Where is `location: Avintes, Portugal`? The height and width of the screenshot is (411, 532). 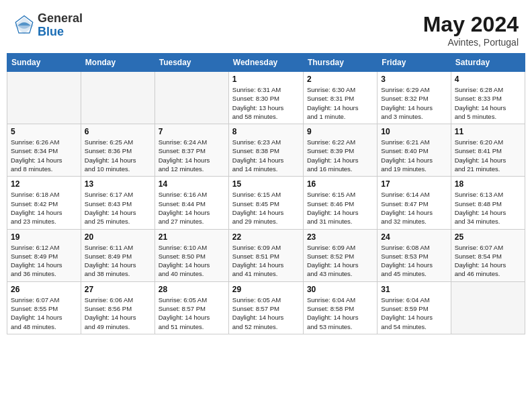 location: Avintes, Portugal is located at coordinates (471, 42).